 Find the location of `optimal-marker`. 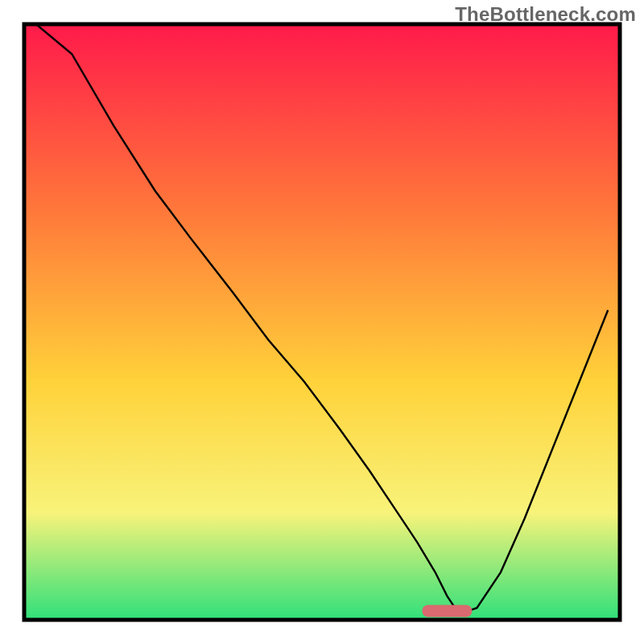

optimal-marker is located at coordinates (447, 610).